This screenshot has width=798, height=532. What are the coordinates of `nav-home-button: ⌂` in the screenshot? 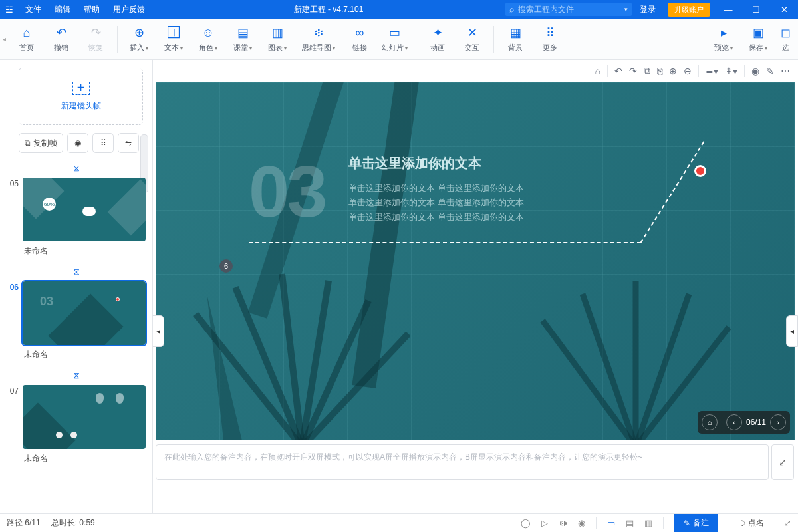 It's located at (710, 422).